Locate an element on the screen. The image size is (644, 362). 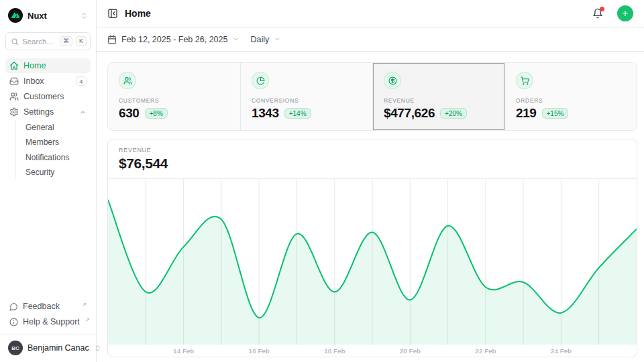
settings-sub-list: General Members Notifications Security is located at coordinates (52, 150).